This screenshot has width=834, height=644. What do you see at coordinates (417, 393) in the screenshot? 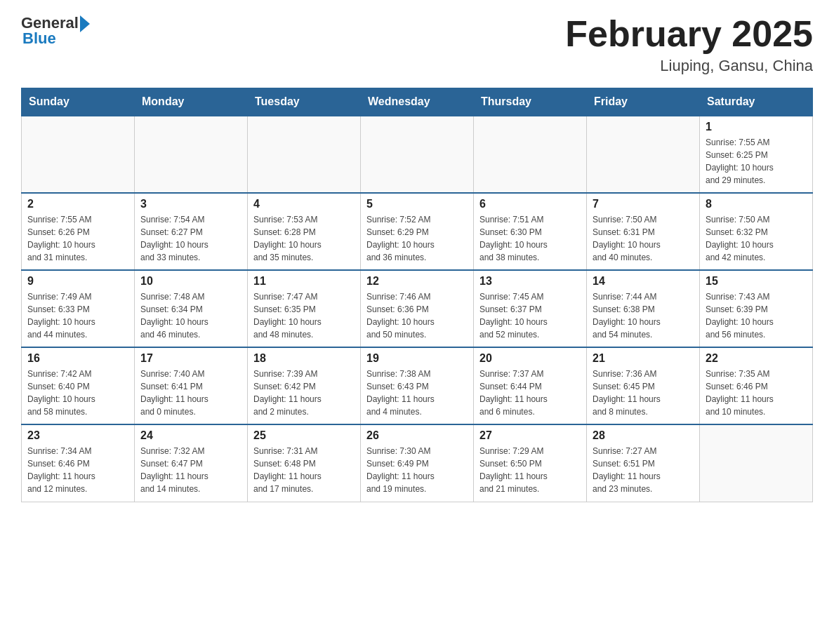
I see `day-info: Sunrise: 7:38 AMSunset: 6:43 PMDaylight:…` at bounding box center [417, 393].